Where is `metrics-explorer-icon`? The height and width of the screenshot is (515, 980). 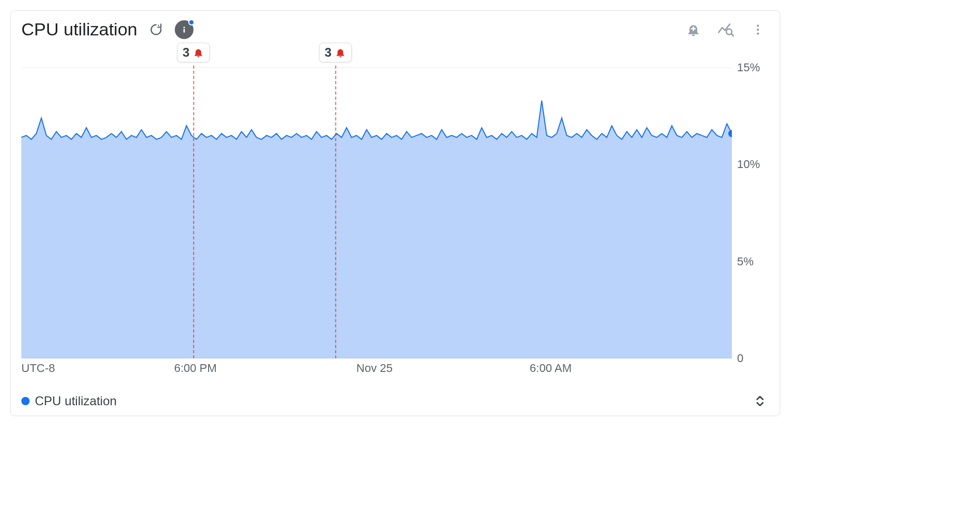
metrics-explorer-icon is located at coordinates (726, 30).